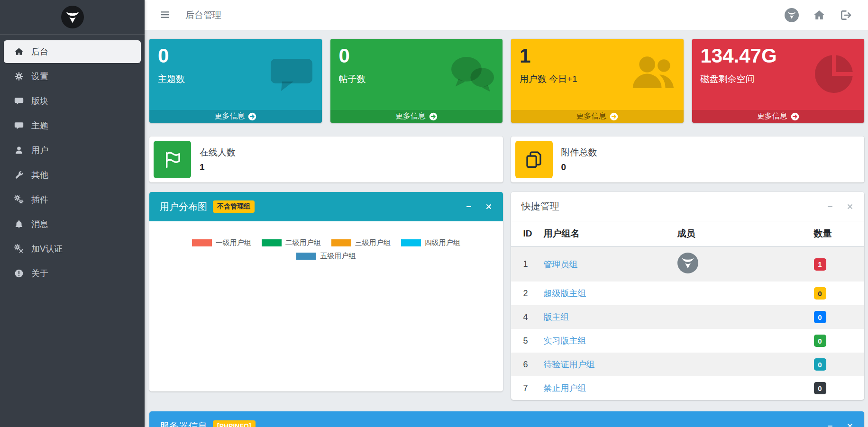 The image size is (868, 427). I want to click on exclude-admin-badge: 不含管理组, so click(234, 207).